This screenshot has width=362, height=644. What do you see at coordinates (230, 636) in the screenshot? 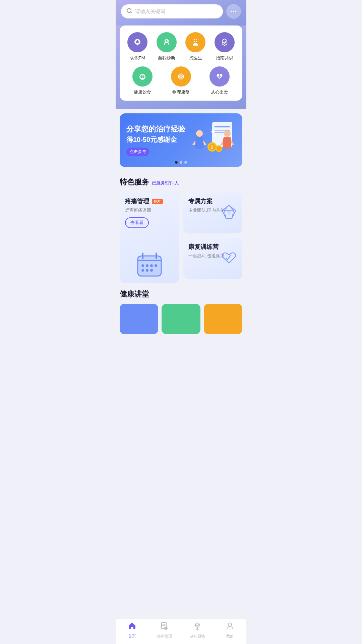
I see `nav-profile-label: 我的` at bounding box center [230, 636].